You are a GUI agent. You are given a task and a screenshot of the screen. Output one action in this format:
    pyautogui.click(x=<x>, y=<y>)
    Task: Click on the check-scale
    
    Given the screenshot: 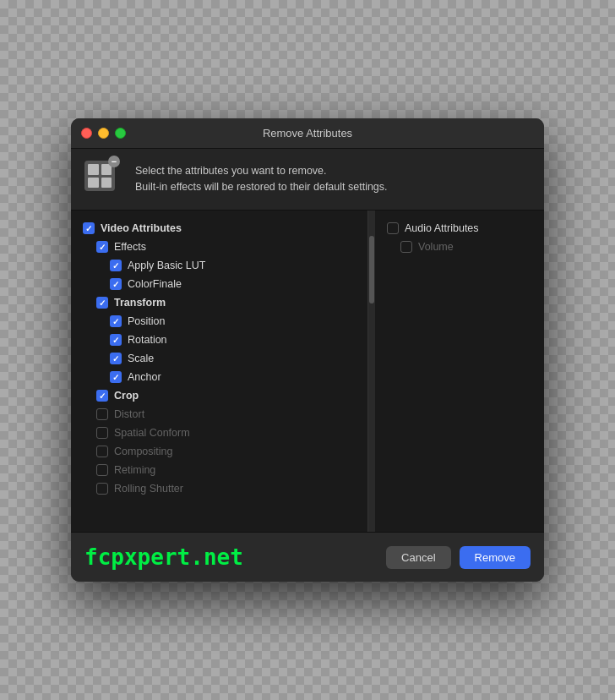 What is the action you would take?
    pyautogui.click(x=116, y=358)
    